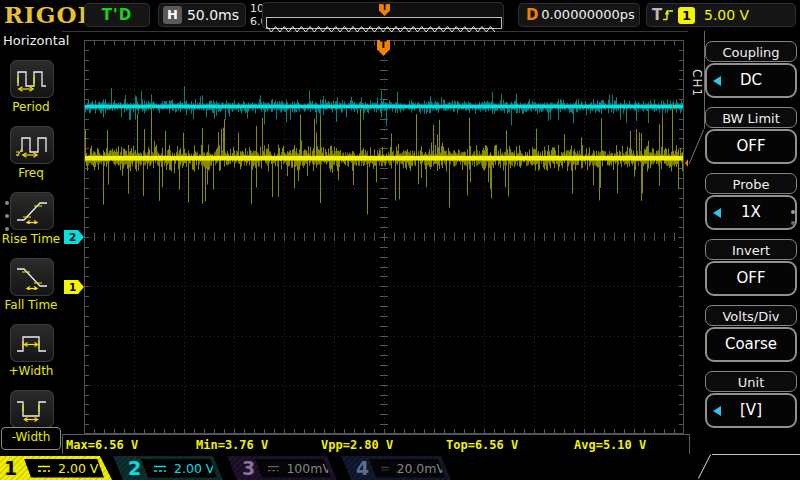  Describe the element at coordinates (751, 316) in the screenshot. I see `volts-div-label: Volts/Div` at that location.